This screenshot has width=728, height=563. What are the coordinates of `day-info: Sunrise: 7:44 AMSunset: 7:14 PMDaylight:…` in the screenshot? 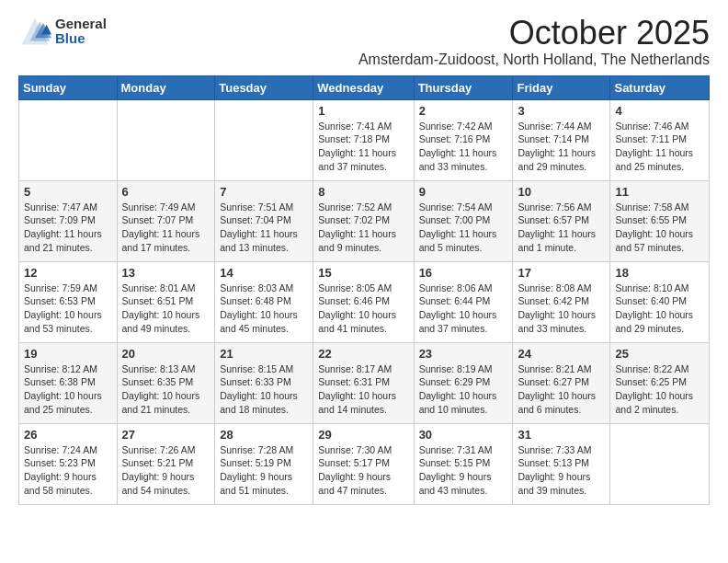 It's located at (561, 147).